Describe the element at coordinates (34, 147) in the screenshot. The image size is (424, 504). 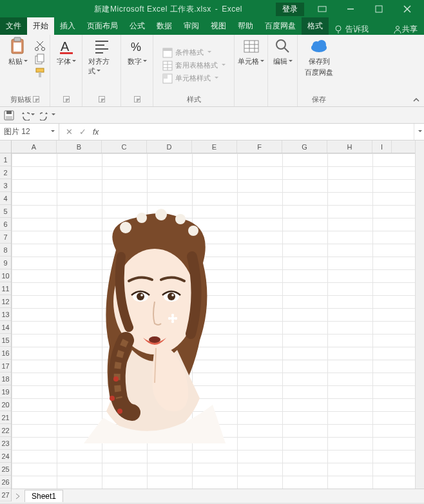
I see `col-header: A` at that location.